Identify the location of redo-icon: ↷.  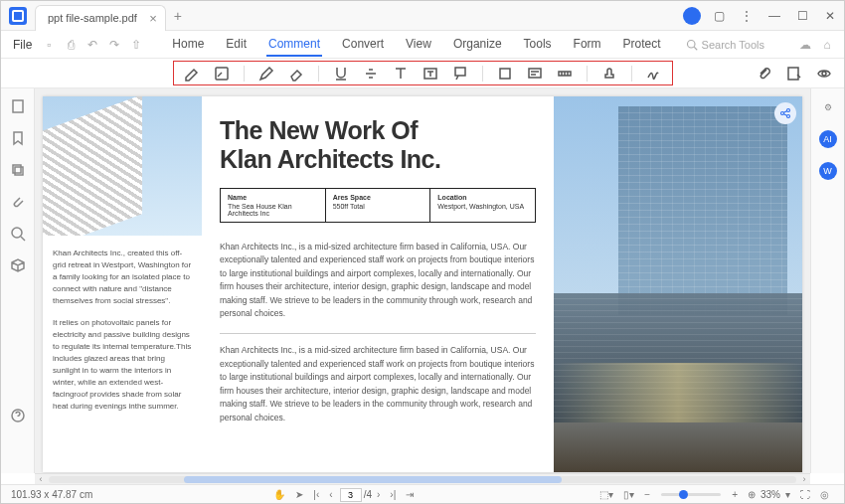
(114, 45).